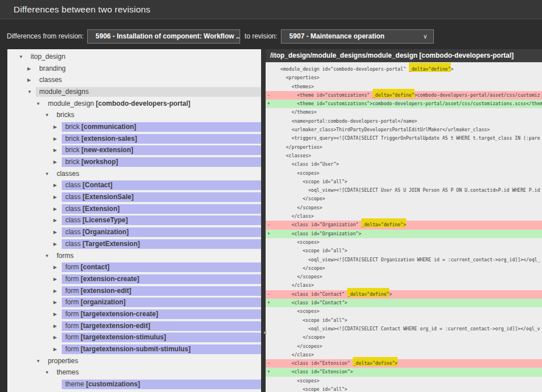  Describe the element at coordinates (134, 232) in the screenshot. I see `tree-item-class-organization: ▶class [Organization]` at that location.